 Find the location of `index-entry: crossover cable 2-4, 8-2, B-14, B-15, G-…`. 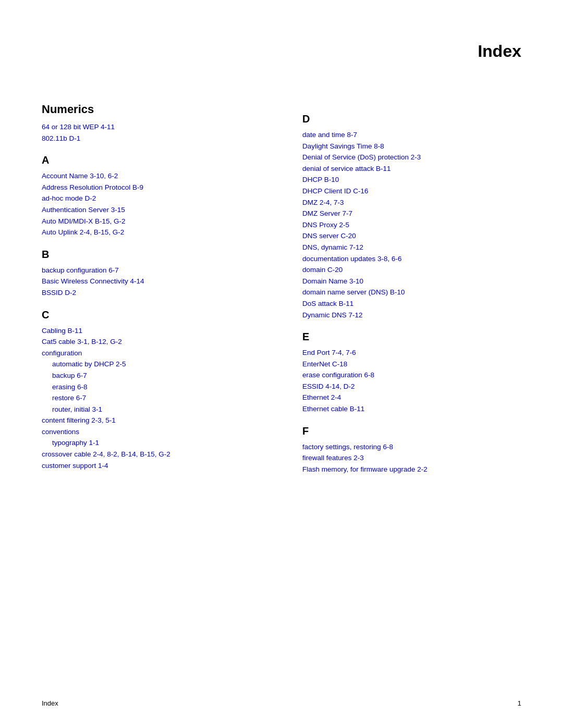

index-entry: crossover cable 2-4, 8-2, B-14, B-15, G-… is located at coordinates (151, 454).